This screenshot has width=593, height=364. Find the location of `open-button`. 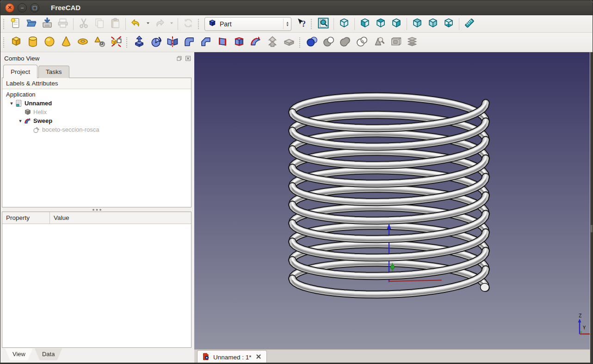

open-button is located at coordinates (31, 24).